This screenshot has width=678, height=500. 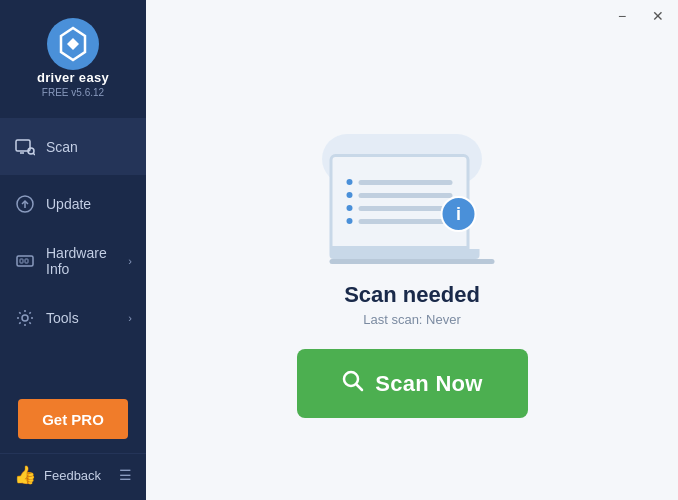 I want to click on feedback-label: Feedback, so click(x=78, y=476).